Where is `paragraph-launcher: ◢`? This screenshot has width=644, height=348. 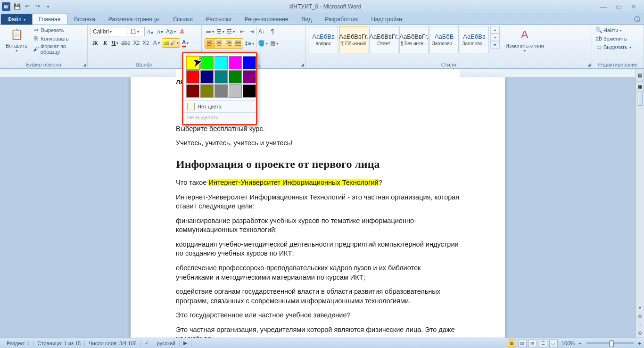 paragraph-launcher: ◢ is located at coordinates (303, 65).